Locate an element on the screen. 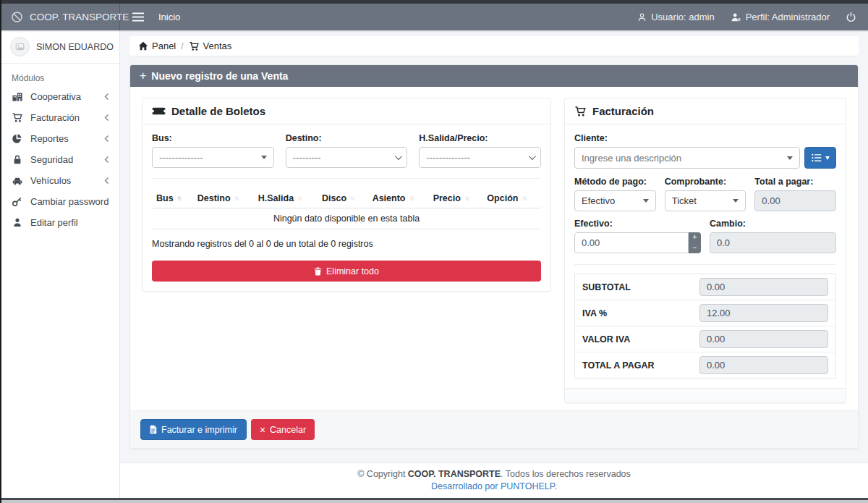  empty-table-message: Ningún dato disponible en esta tabla is located at coordinates (346, 219).